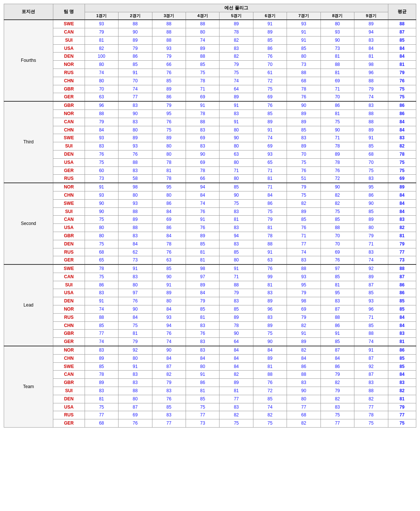 Image resolution: width=420 pixels, height=511 pixels. Describe the element at coordinates (210, 32) in the screenshot. I see `table-row: CAN79908880788991939487` at that location.